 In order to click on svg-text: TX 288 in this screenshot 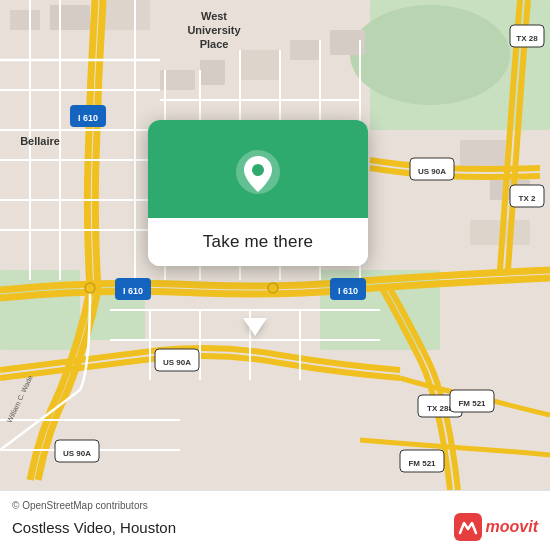, I will do `click(440, 408)`.